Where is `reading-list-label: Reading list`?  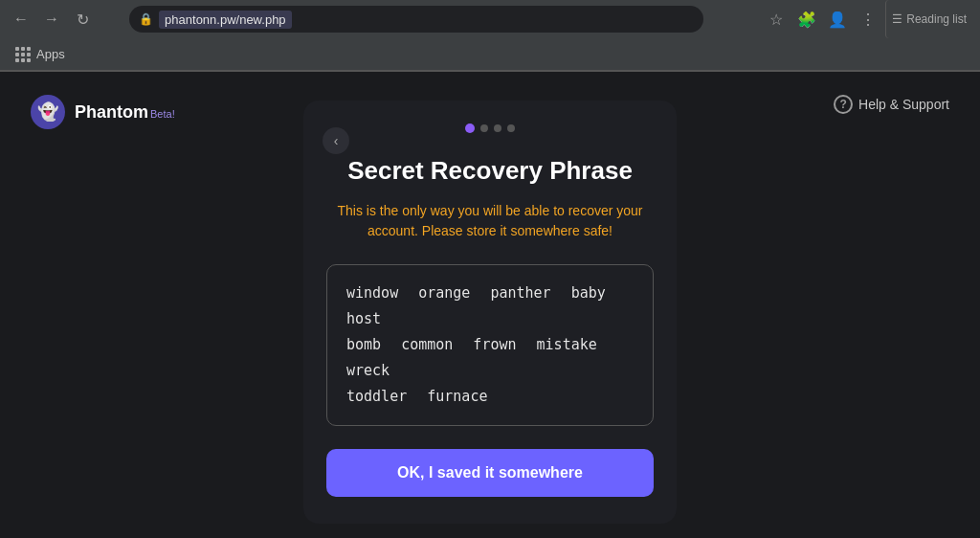
reading-list-label: Reading list is located at coordinates (936, 19).